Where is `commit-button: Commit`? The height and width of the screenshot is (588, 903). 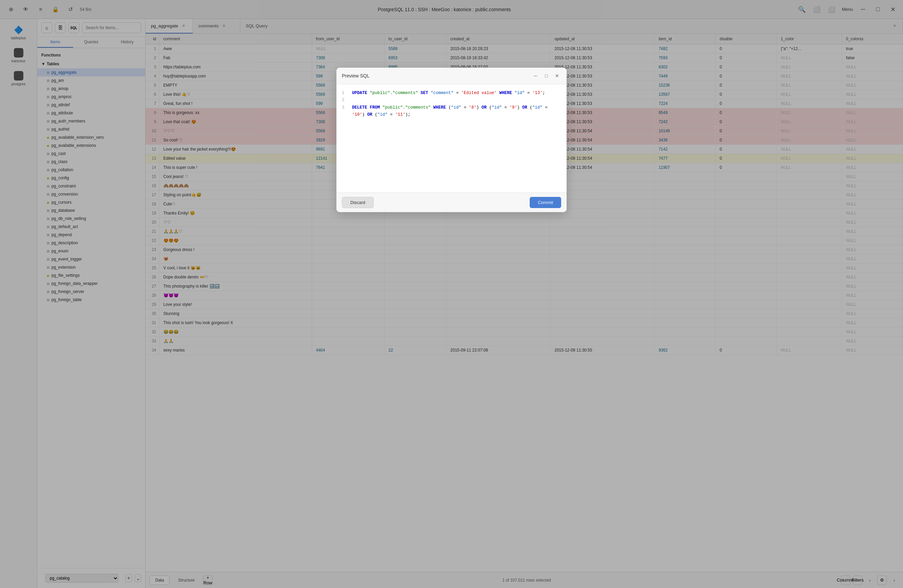 commit-button: Commit is located at coordinates (546, 203).